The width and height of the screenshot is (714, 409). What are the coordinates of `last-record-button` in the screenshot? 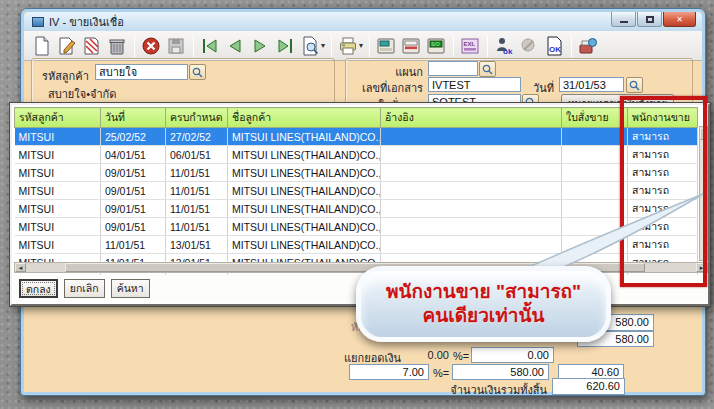 It's located at (285, 46).